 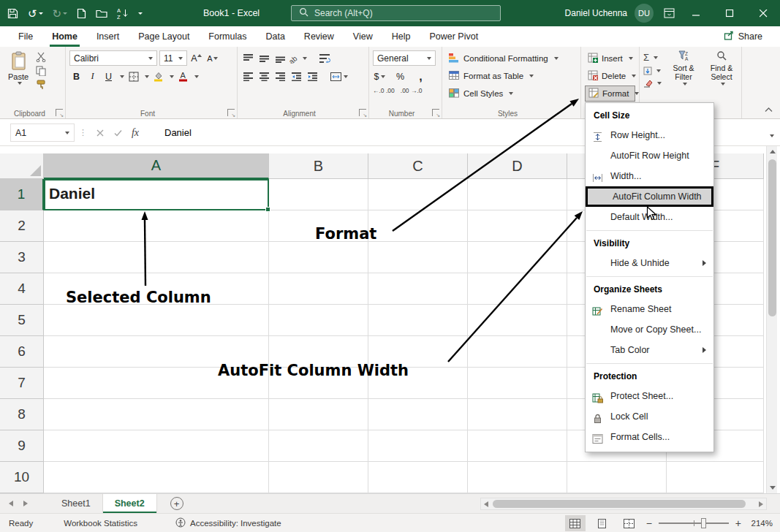 What do you see at coordinates (319, 352) in the screenshot?
I see `cell-b6` at bounding box center [319, 352].